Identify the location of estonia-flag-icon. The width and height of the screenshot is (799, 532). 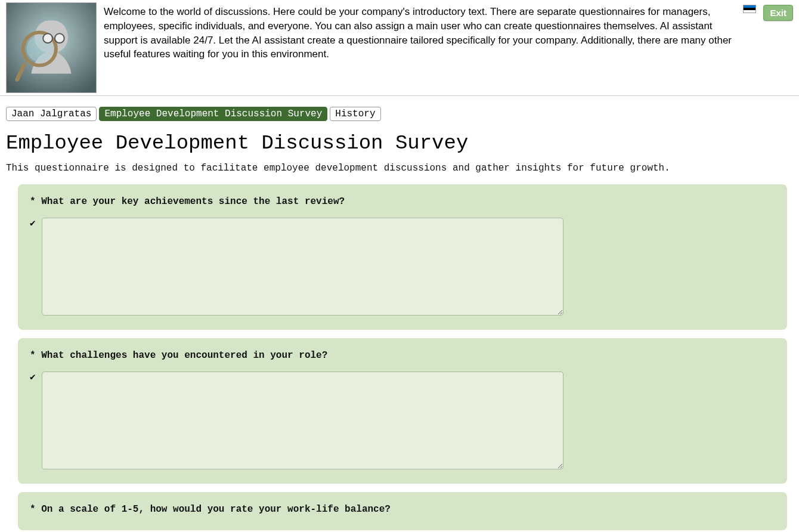
(750, 9).